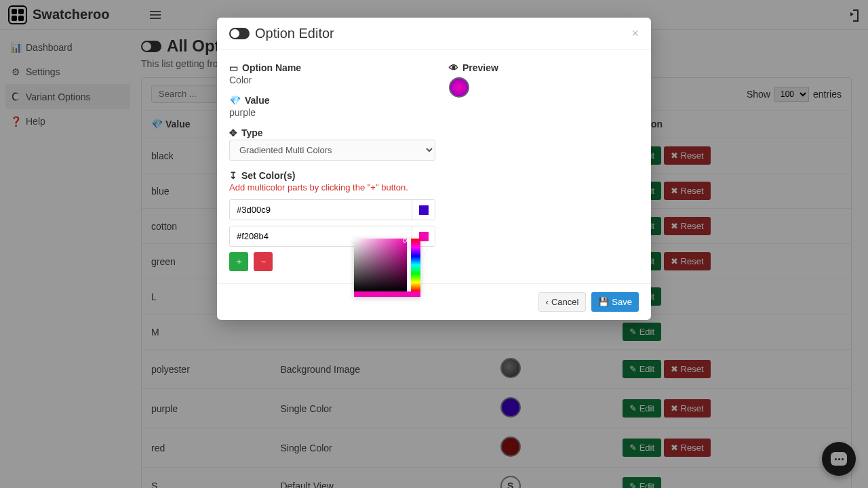 This screenshot has width=868, height=488. Describe the element at coordinates (544, 68) in the screenshot. I see `preview-label: 👁 Preview` at that location.